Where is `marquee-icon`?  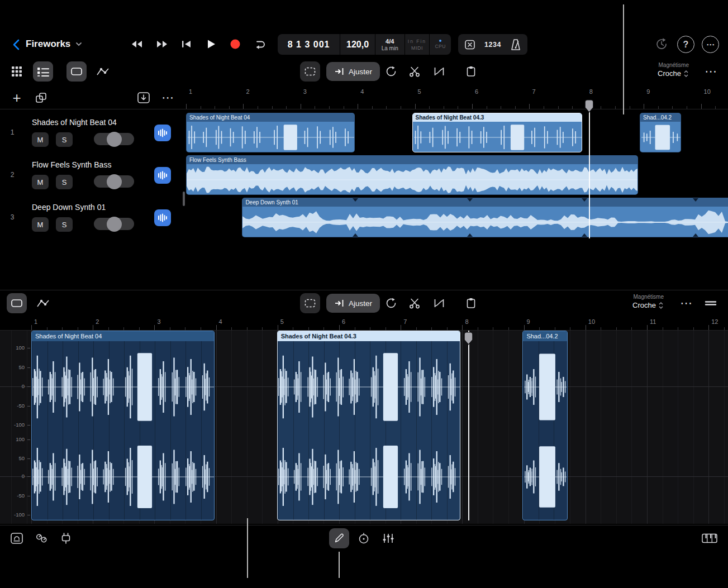
marquee-icon is located at coordinates (310, 71).